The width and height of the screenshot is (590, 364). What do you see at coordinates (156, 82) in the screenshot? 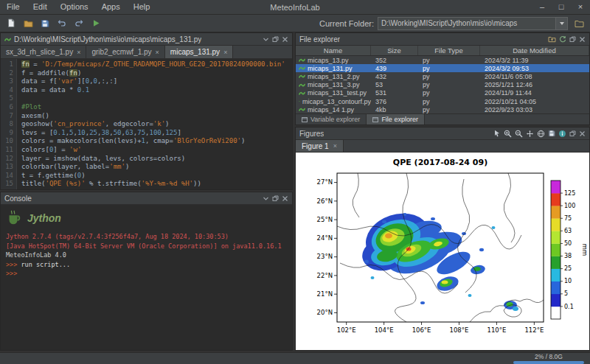
I see `code-line: data = f['var'][0,0,:,:]` at bounding box center [156, 82].